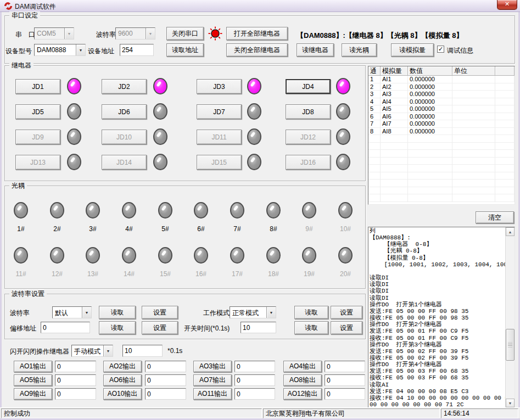  What do you see at coordinates (343, 86) in the screenshot?
I see `relay-led-jd4` at bounding box center [343, 86].